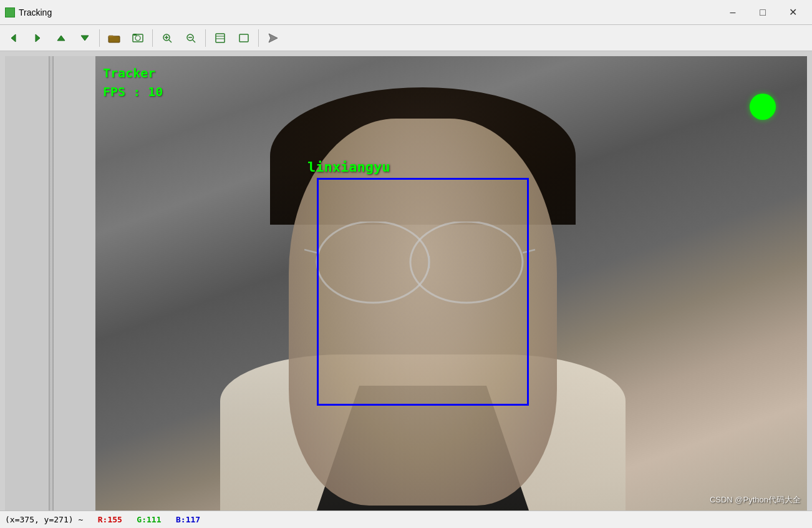  I want to click on watermark: CSDN @Python代码大全, so click(755, 500).